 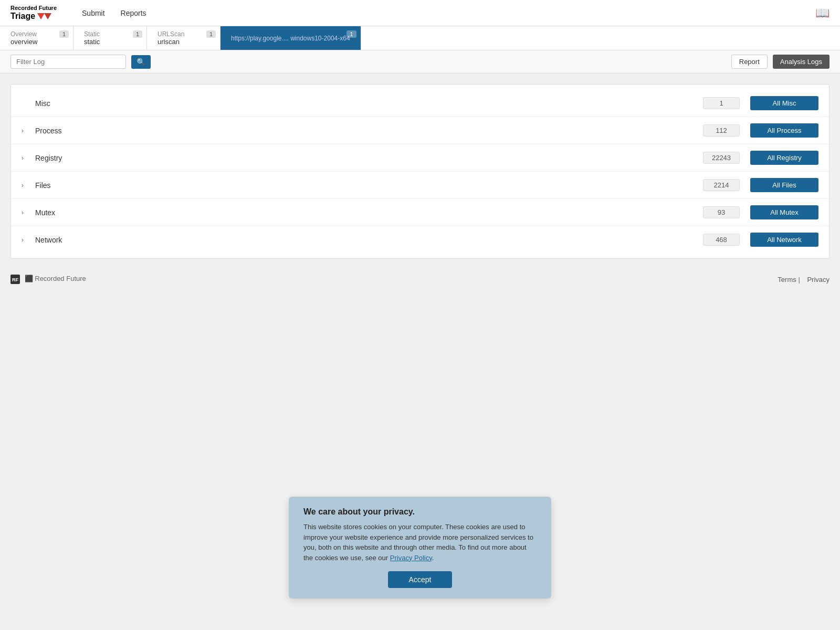 I want to click on row-name: Process, so click(x=369, y=131).